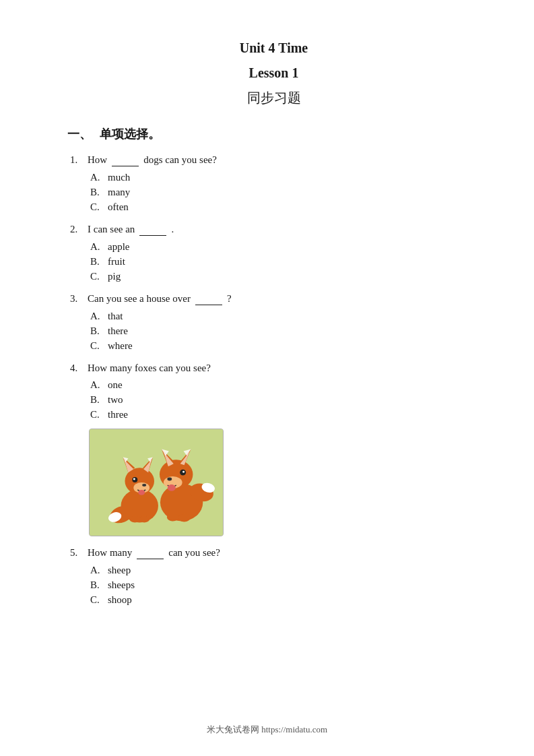 This screenshot has width=534, height=756. What do you see at coordinates (275, 261) in the screenshot?
I see `options-list: A.appleB.fruitC.pig` at bounding box center [275, 261].